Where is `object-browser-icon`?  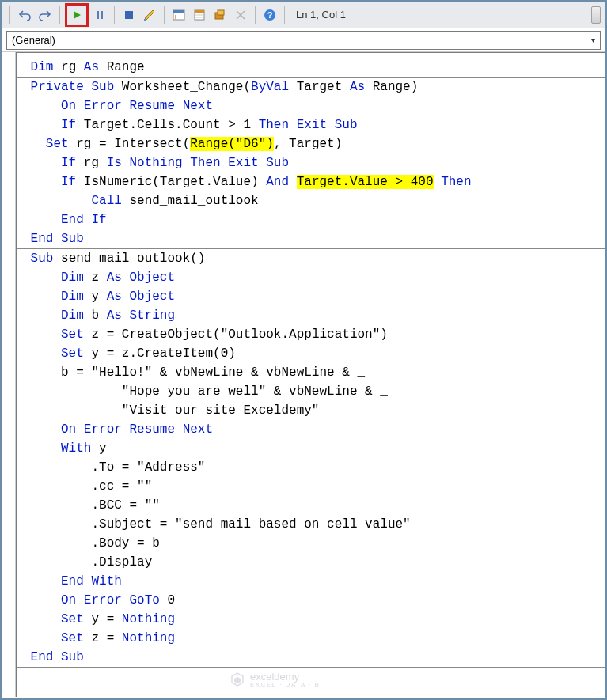 object-browser-icon is located at coordinates (220, 15).